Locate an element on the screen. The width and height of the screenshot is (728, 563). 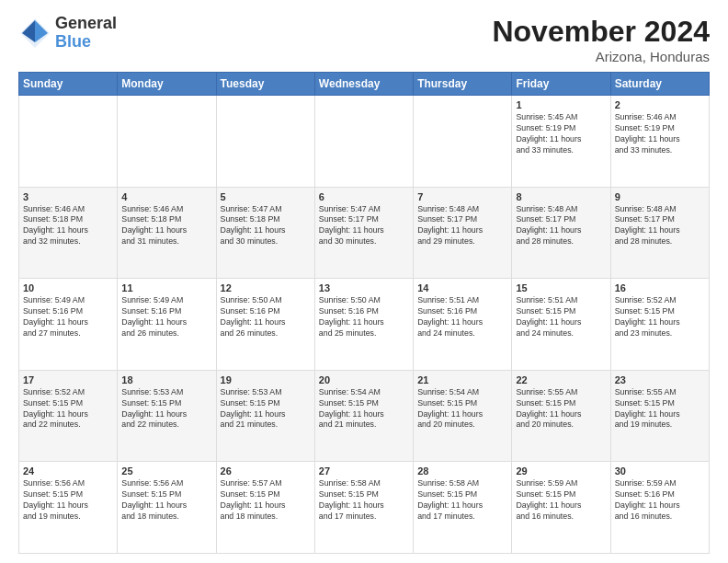
col-sunday: Sunday is located at coordinates (68, 85).